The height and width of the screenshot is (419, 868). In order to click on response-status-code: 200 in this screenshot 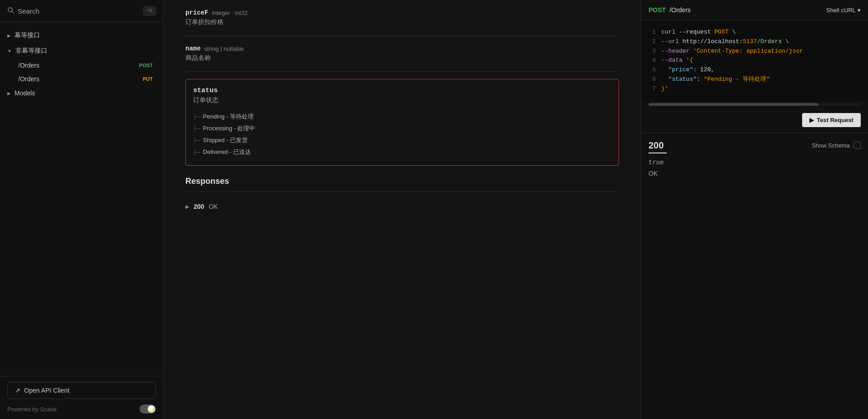, I will do `click(656, 145)`.